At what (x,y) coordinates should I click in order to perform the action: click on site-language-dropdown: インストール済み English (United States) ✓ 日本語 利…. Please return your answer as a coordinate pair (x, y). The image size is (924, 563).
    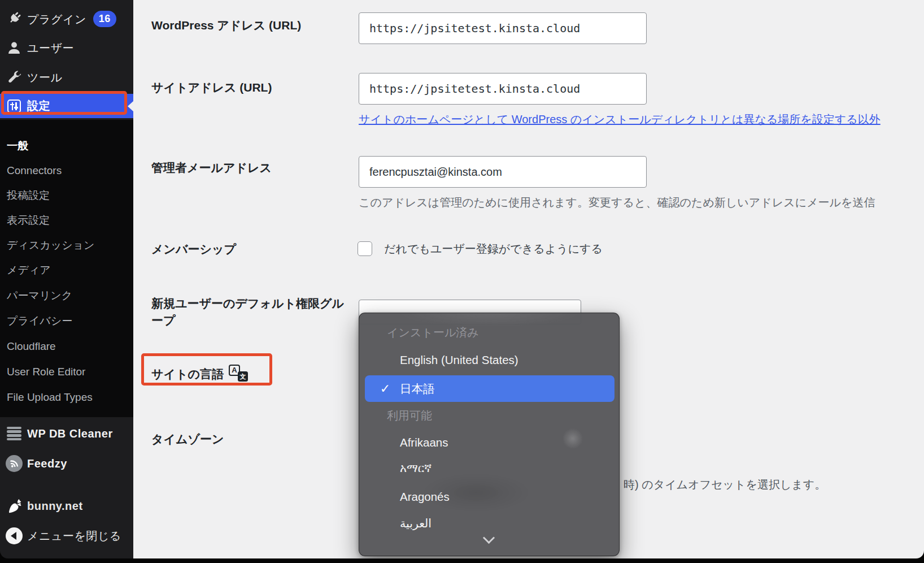
    Looking at the image, I should click on (489, 434).